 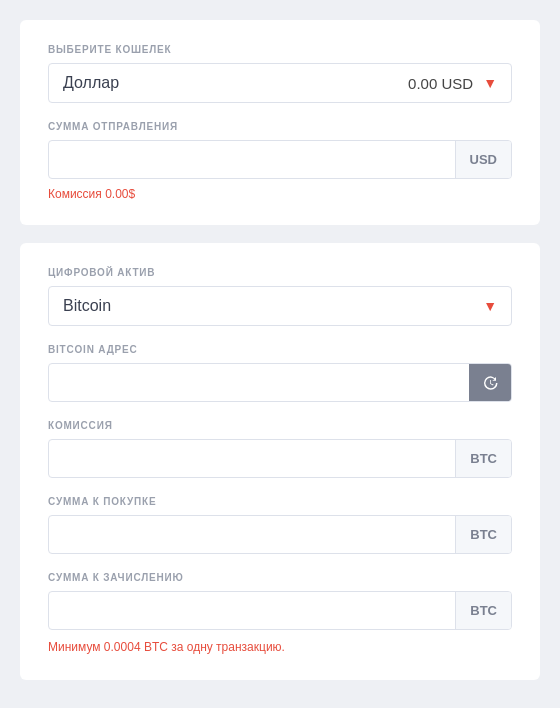 What do you see at coordinates (280, 83) in the screenshot?
I see `wallet-selector: Доллар 0.00 USD ▼` at bounding box center [280, 83].